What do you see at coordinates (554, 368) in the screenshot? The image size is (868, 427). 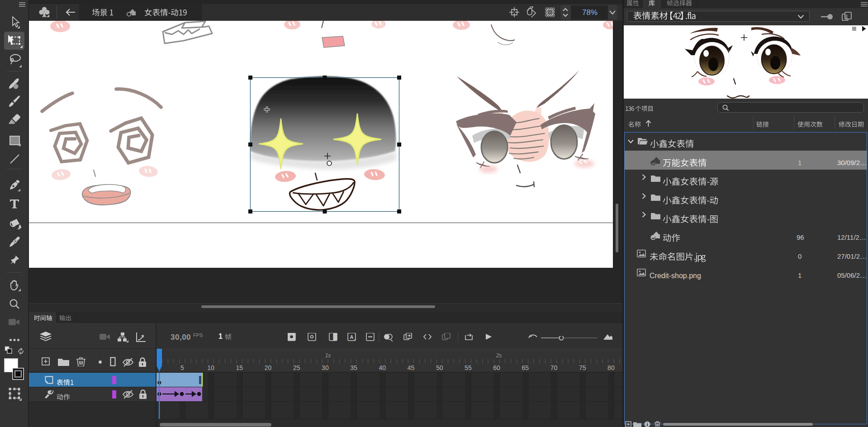 I see `svg-text: 70` at bounding box center [554, 368].